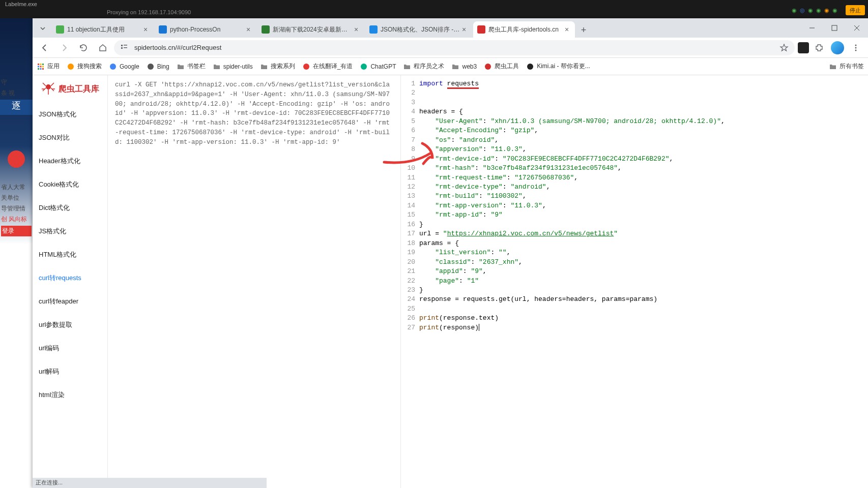  Describe the element at coordinates (70, 395) in the screenshot. I see `sidebar-item: html渲染` at that location.